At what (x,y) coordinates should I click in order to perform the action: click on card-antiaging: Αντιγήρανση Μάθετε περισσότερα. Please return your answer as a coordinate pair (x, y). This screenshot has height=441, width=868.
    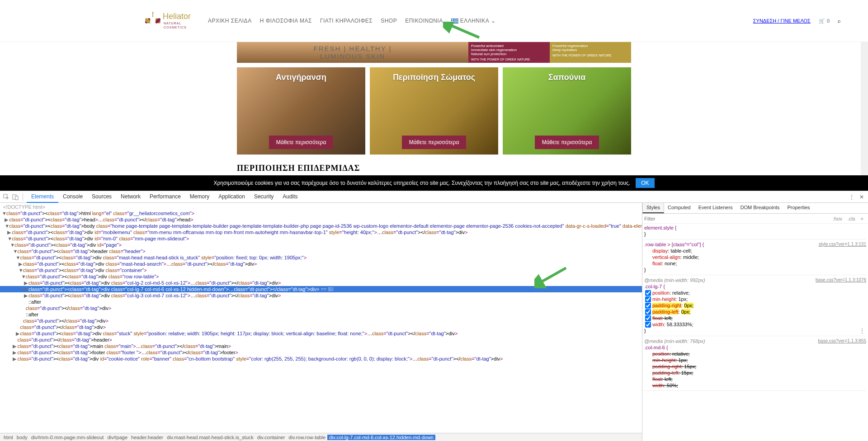
    Looking at the image, I should click on (301, 111).